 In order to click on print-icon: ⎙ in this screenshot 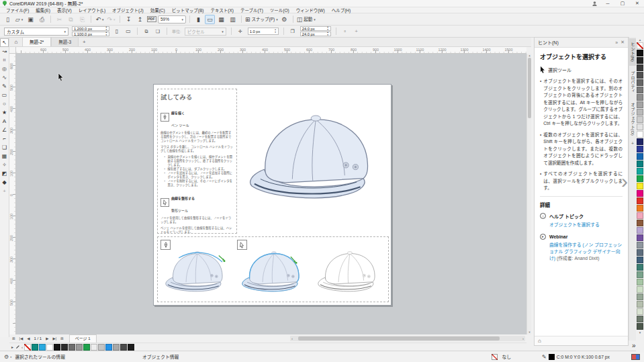, I will do `click(42, 19)`.